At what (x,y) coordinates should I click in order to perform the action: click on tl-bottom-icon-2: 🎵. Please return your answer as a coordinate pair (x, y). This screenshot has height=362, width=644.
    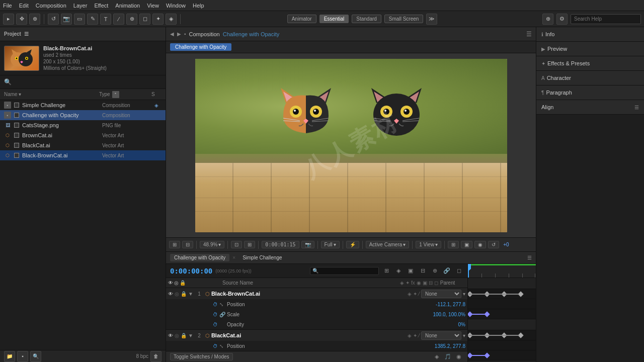
    Looking at the image, I should click on (448, 357).